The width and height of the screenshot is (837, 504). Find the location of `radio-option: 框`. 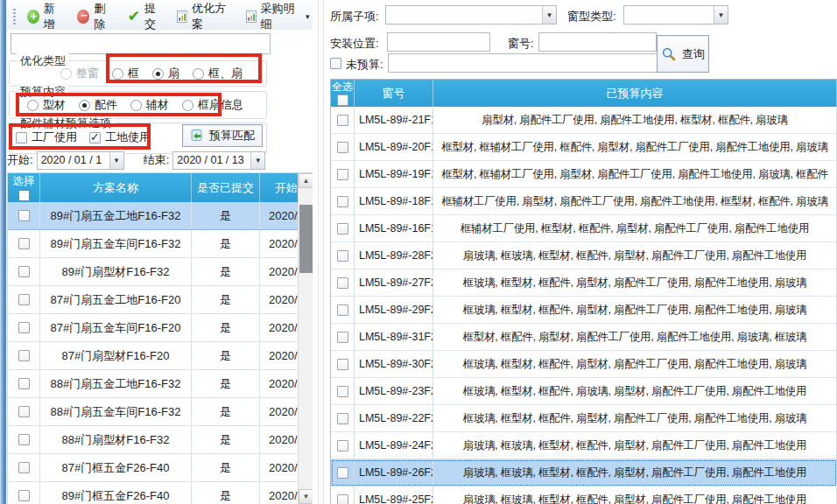

radio-option: 框 is located at coordinates (126, 74).